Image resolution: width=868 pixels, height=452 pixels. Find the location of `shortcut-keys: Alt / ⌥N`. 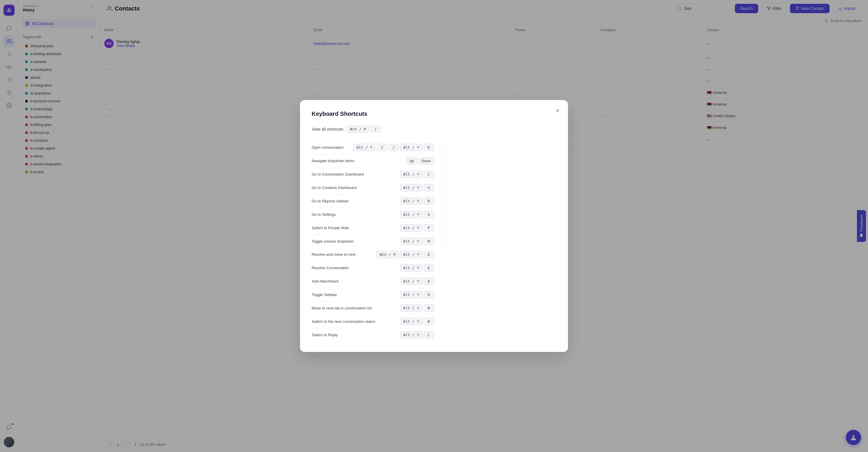

shortcut-keys: Alt / ⌥N is located at coordinates (417, 308).